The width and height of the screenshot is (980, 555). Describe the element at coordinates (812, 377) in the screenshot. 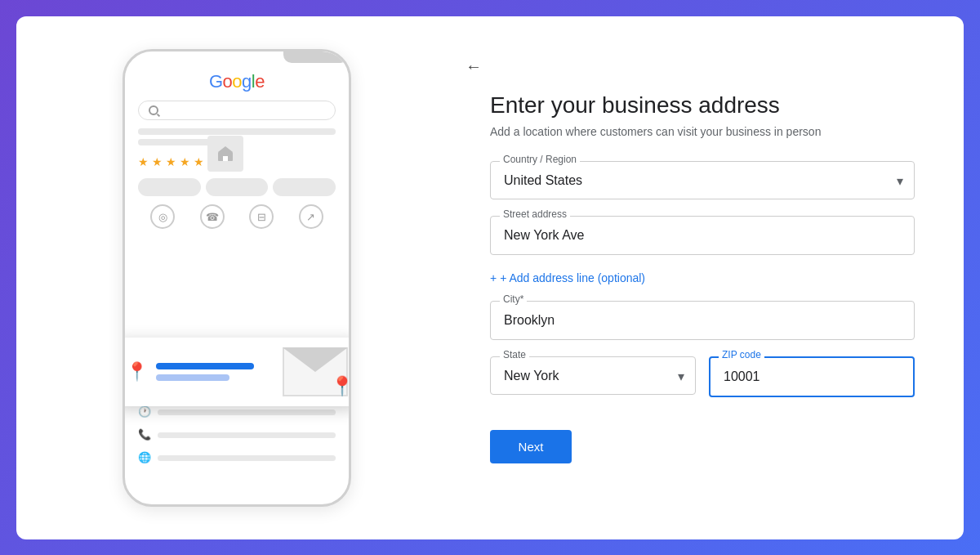

I see `zip-input` at that location.